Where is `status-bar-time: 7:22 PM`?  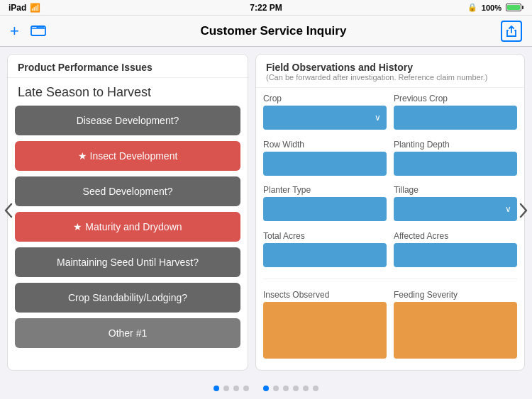 status-bar-time: 7:22 PM is located at coordinates (265, 8).